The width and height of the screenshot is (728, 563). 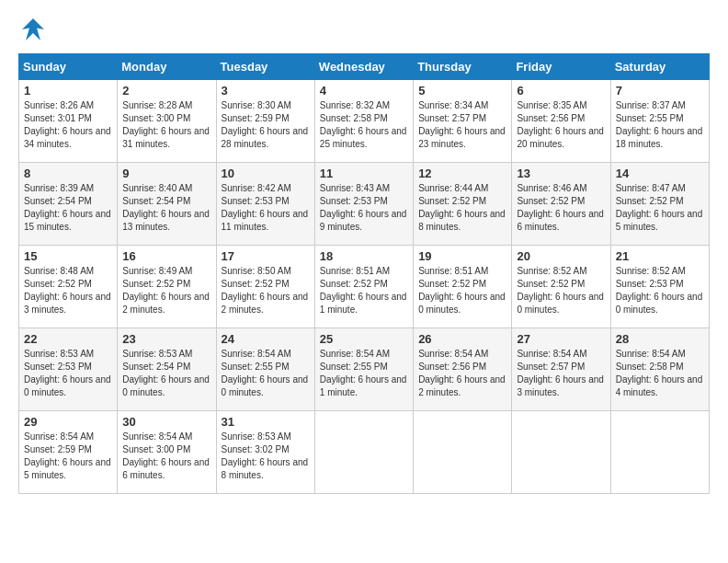 I want to click on day-info: Sunrise: 8:51 AMSunset: 2:52 PMDaylight:…, so click(x=364, y=291).